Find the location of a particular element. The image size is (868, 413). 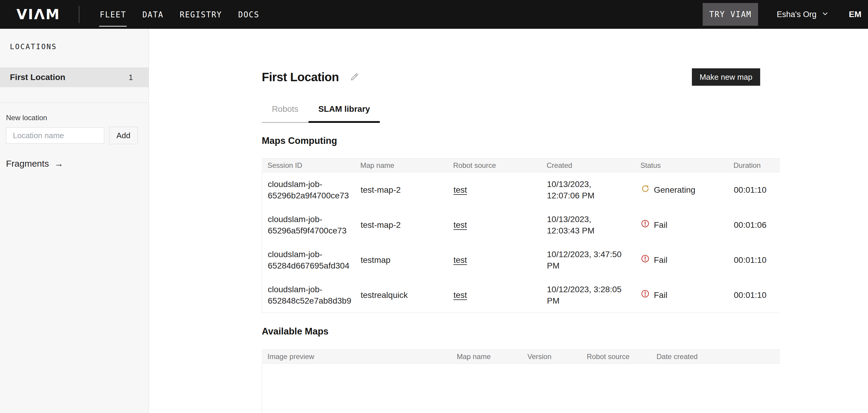

location-name: First Location is located at coordinates (38, 78).